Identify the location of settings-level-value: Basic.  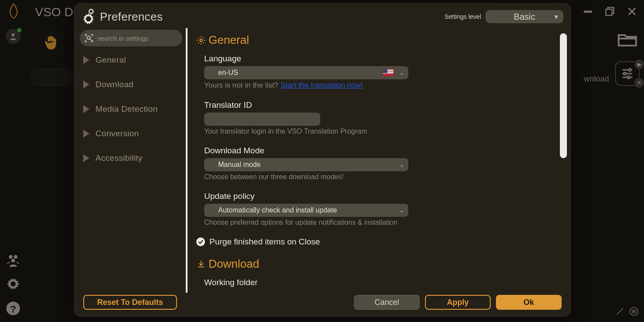
(525, 17).